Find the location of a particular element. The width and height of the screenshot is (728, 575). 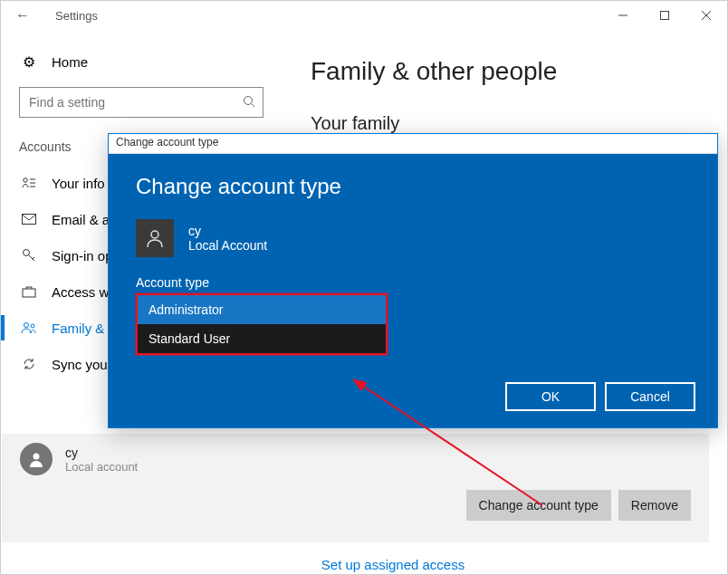

ok-button: OK is located at coordinates (551, 397).